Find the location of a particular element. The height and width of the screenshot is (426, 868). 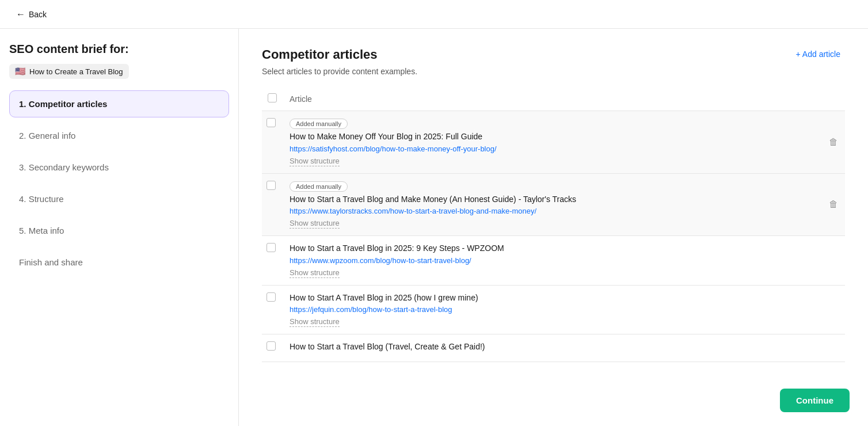

nav-items: 1. Competitor articles2. General info3. … is located at coordinates (119, 183).